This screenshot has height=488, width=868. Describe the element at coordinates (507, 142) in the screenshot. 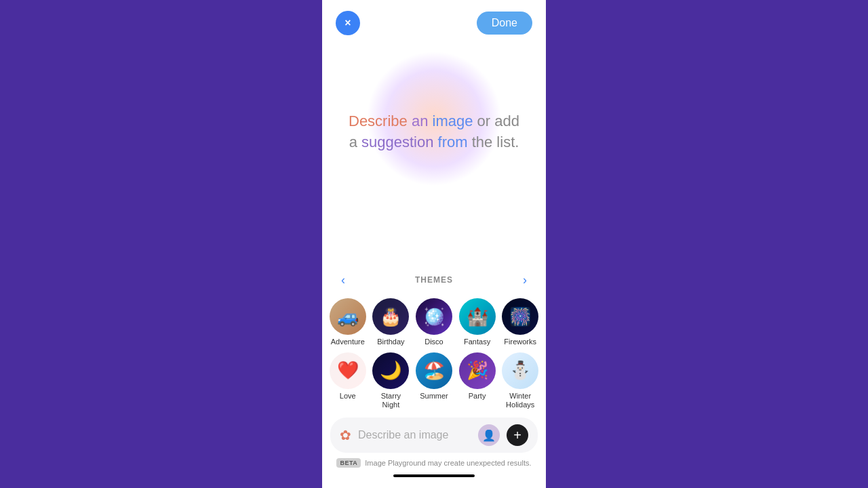

I see `word-list: list.` at that location.